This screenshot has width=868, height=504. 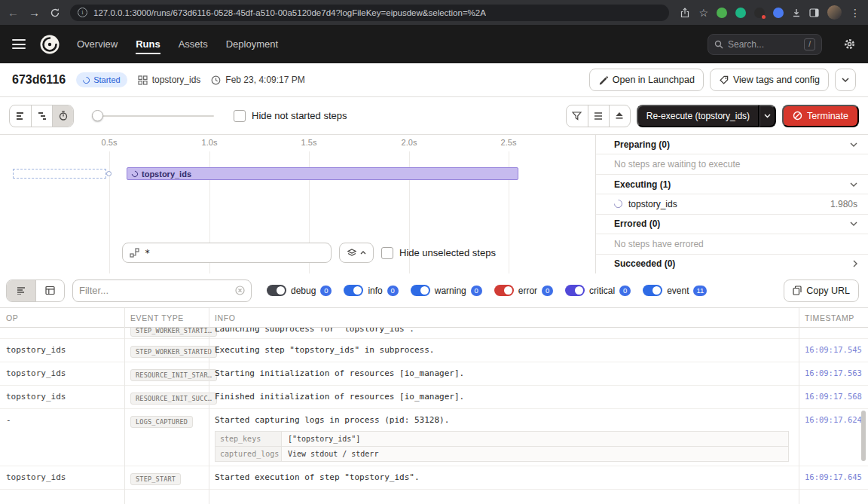 What do you see at coordinates (41, 116) in the screenshot?
I see `view-waterfall-icon` at bounding box center [41, 116].